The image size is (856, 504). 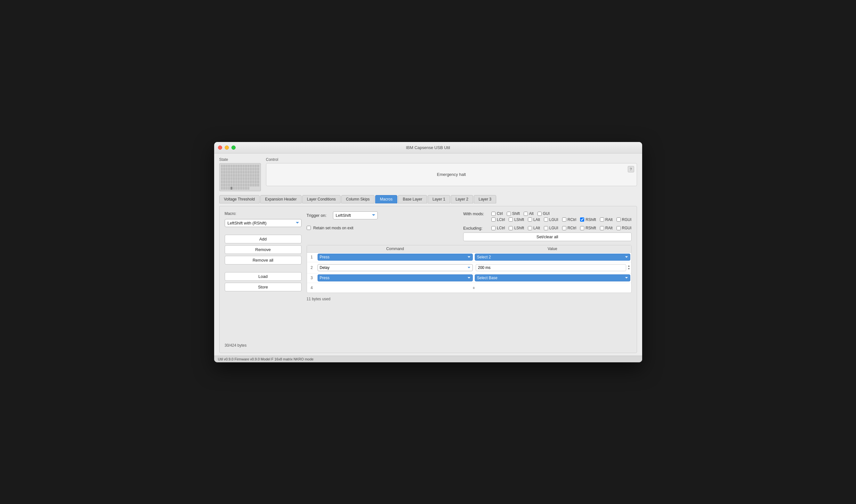 What do you see at coordinates (551, 228) in the screenshot?
I see `excl-lgui: LGUI` at bounding box center [551, 228].